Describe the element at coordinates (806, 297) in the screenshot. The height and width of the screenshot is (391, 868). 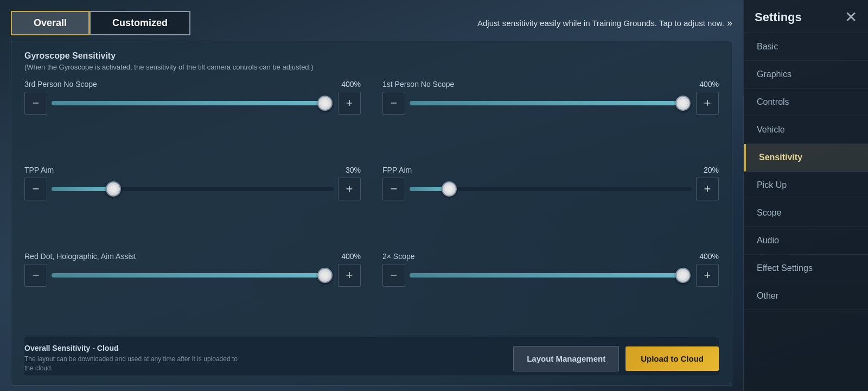
I see `sidebar-item-other: Other` at that location.